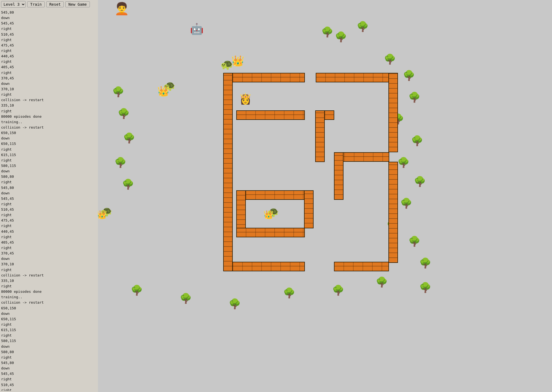 The width and height of the screenshot is (552, 392). Describe the element at coordinates (238, 61) in the screenshot. I see `enemy-2: 👑` at that location.